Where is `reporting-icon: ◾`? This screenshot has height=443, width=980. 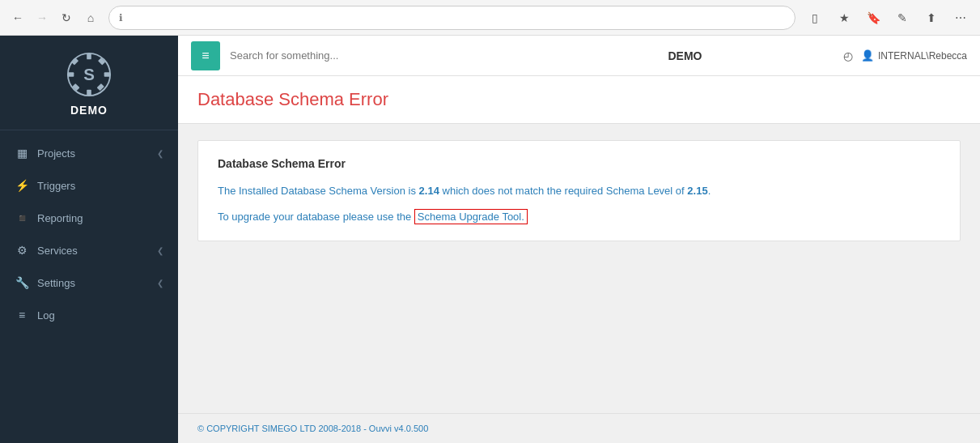 reporting-icon: ◾ is located at coordinates (22, 218).